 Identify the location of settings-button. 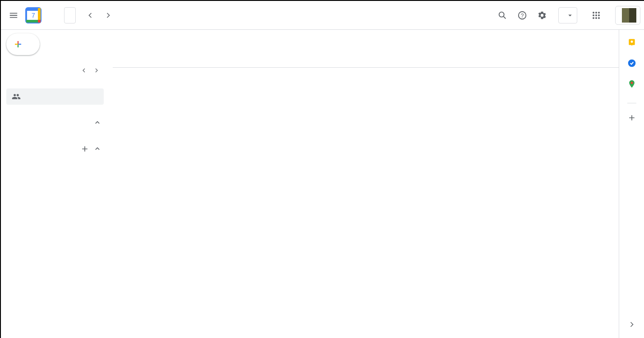
(542, 15).